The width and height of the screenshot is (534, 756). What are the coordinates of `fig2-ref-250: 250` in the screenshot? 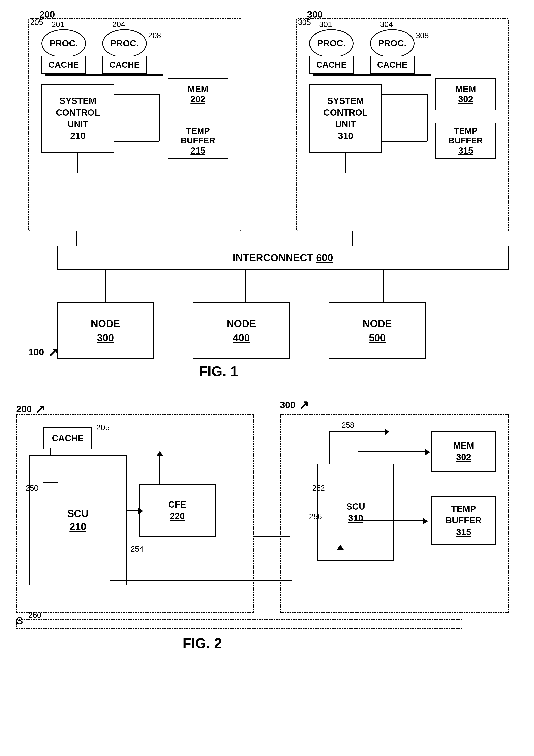 It's located at (32, 488).